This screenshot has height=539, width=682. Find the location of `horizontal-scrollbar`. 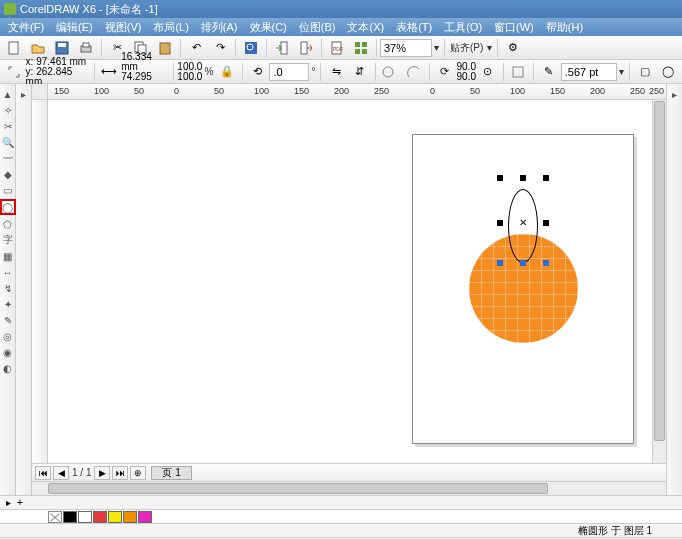

horizontal-scrollbar is located at coordinates (349, 488).